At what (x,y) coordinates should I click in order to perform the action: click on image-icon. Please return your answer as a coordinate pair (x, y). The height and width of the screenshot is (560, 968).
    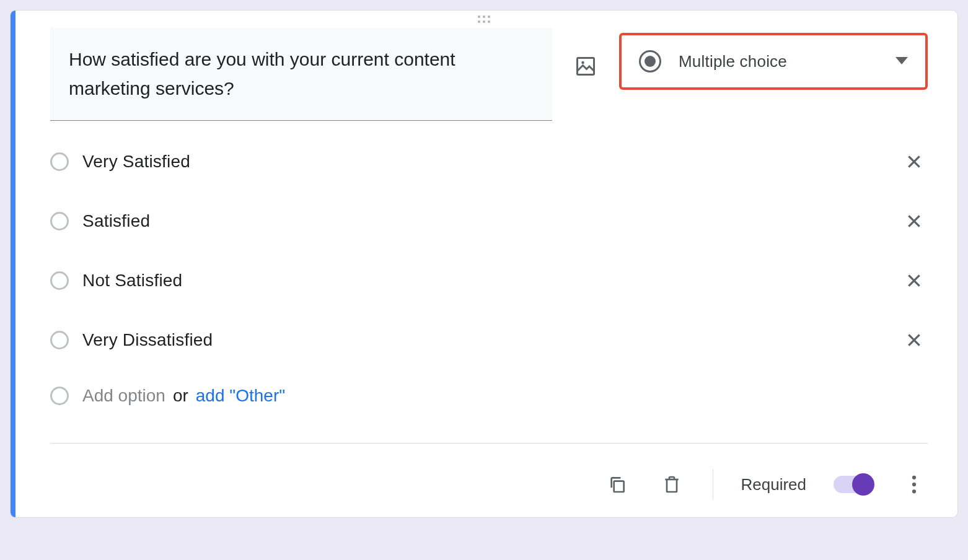
    Looking at the image, I should click on (586, 66).